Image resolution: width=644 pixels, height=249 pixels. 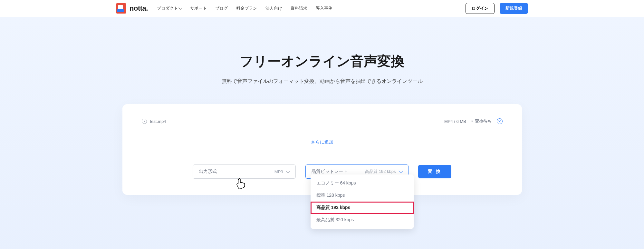 I want to click on bitrate-option-best: 最高品質 320 kbps, so click(x=362, y=220).